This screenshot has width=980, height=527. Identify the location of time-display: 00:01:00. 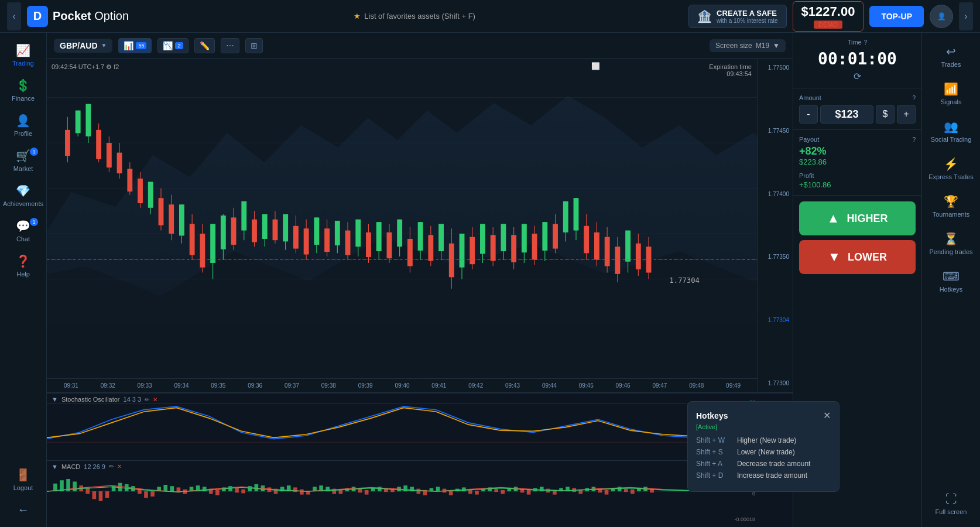
(857, 59).